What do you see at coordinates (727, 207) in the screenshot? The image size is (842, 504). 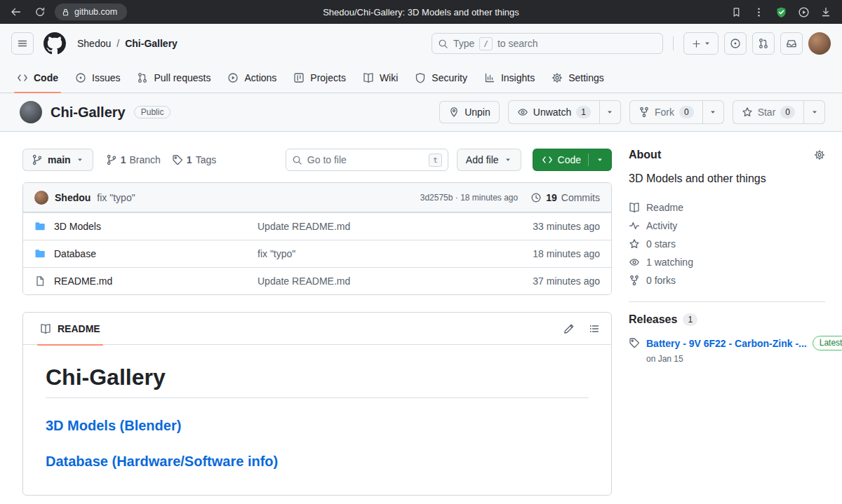 I see `sidebar-readme-link: Readme` at bounding box center [727, 207].